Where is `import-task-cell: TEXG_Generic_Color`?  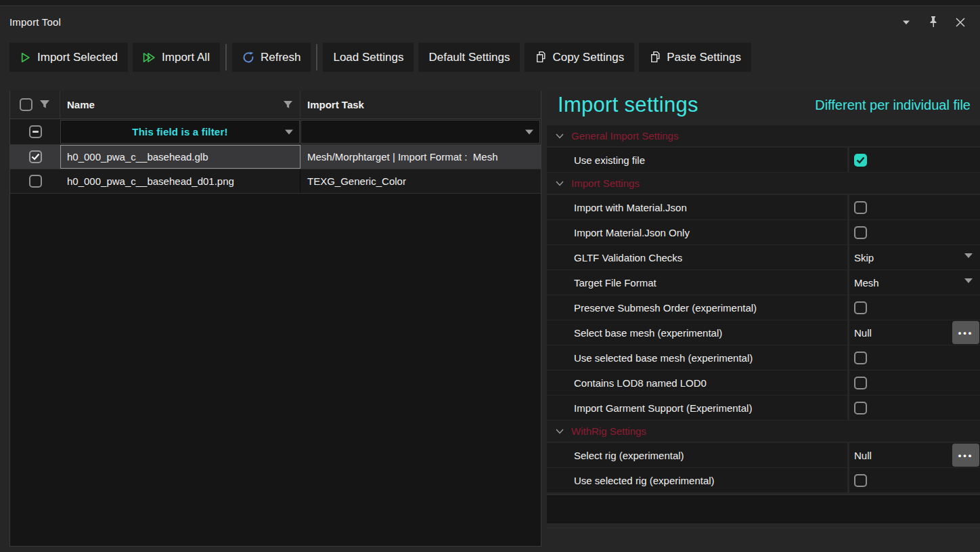 import-task-cell: TEXG_Generic_Color is located at coordinates (421, 182).